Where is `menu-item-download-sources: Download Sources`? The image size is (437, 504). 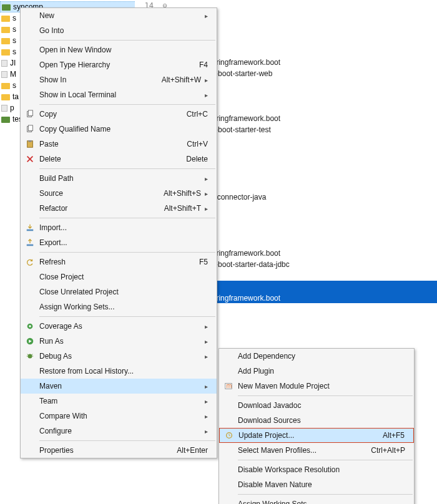 menu-item-download-sources: Download Sources is located at coordinates (317, 420).